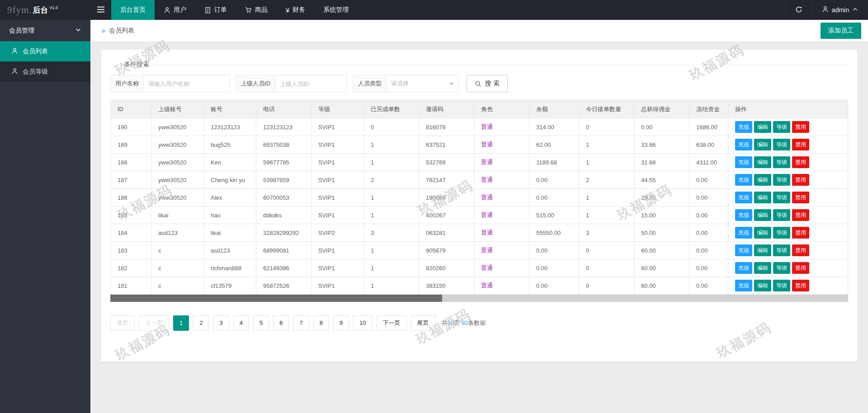  Describe the element at coordinates (422, 84) in the screenshot. I see `person-type-select: 请选择` at that location.